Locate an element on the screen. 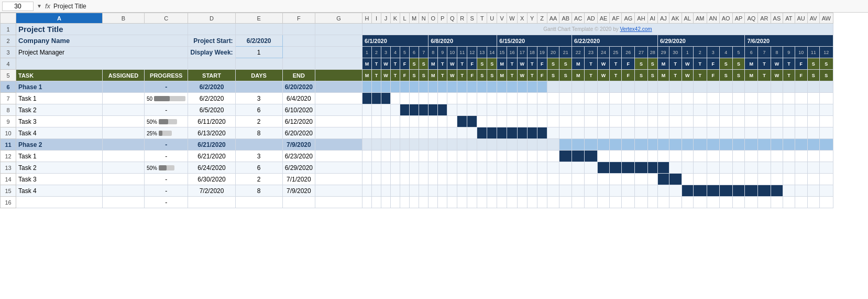 The image size is (868, 299). row-13-p2t2: 13 Task 2 50% 6/24/2020 6 6/29/2020 is located at coordinates (417, 168).